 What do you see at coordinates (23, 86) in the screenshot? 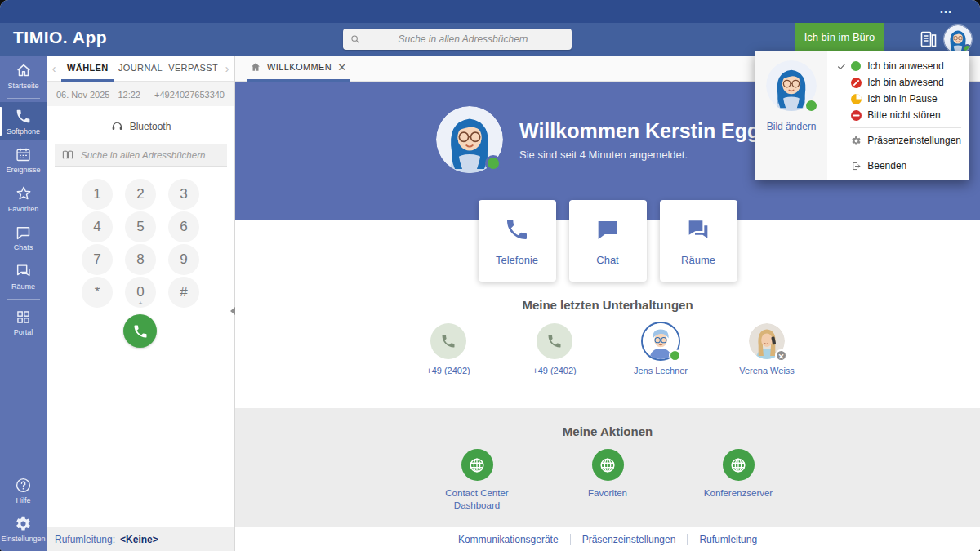
I see `sidebar-item-label: Startseite` at bounding box center [23, 86].